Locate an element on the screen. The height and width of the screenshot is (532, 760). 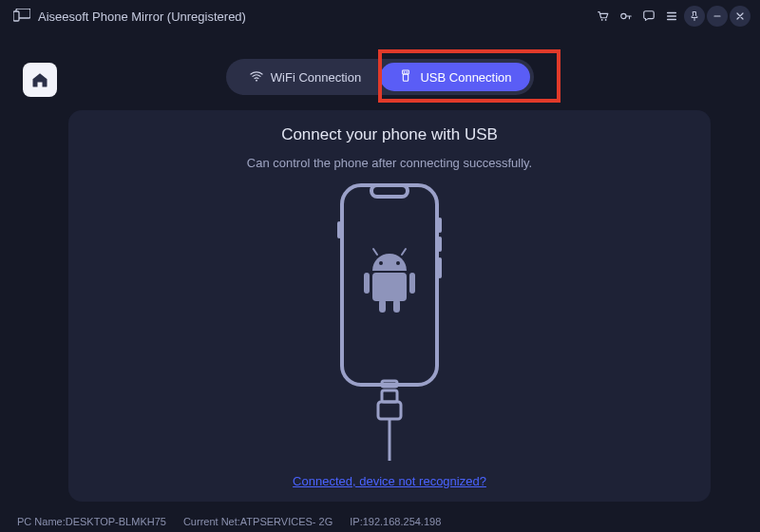
tab-wifi: WiFi Connection is located at coordinates (305, 77).